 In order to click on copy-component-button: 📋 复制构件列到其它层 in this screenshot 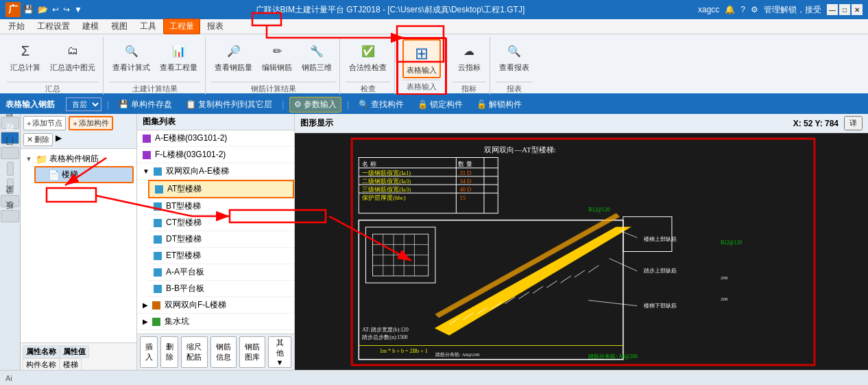, I will do `click(229, 104)`.